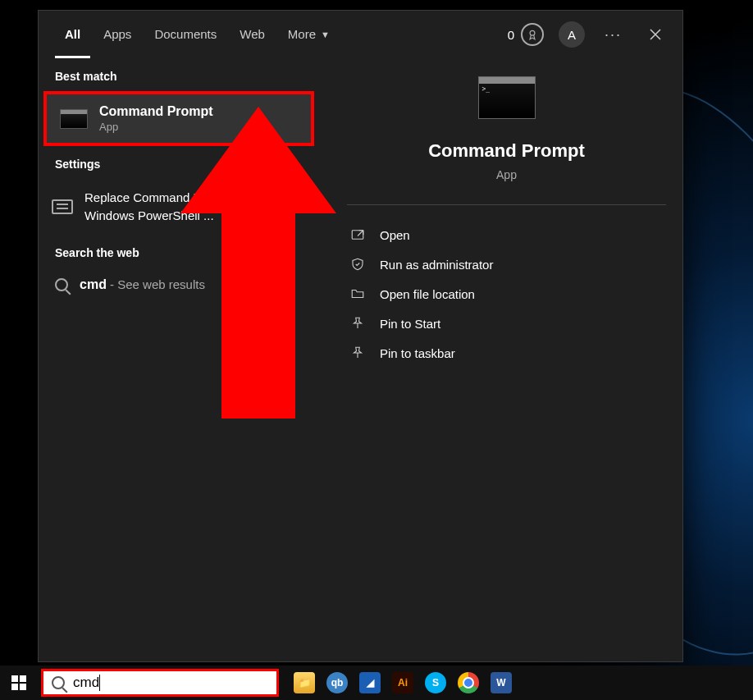  Describe the element at coordinates (376, 683) in the screenshot. I see `taskbar: cmd 📁 qb ◢ Ai S W` at that location.